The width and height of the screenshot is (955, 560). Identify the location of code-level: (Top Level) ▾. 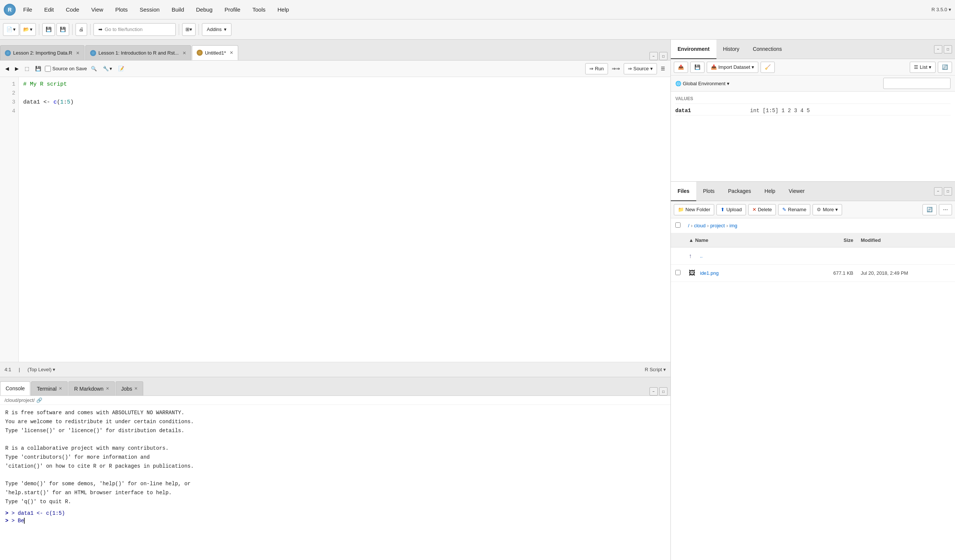
(41, 370).